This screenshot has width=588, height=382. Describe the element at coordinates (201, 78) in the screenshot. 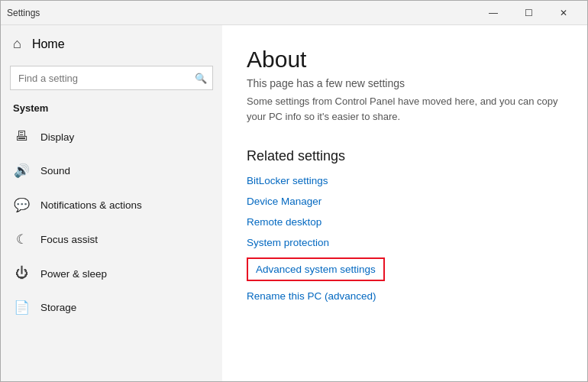

I see `search-button: 🔍` at that location.